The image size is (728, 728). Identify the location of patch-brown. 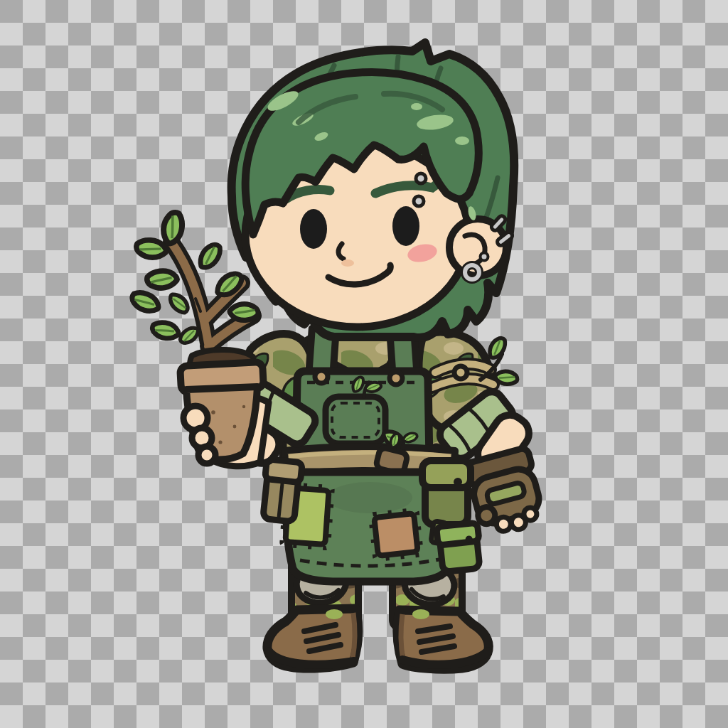
(396, 535).